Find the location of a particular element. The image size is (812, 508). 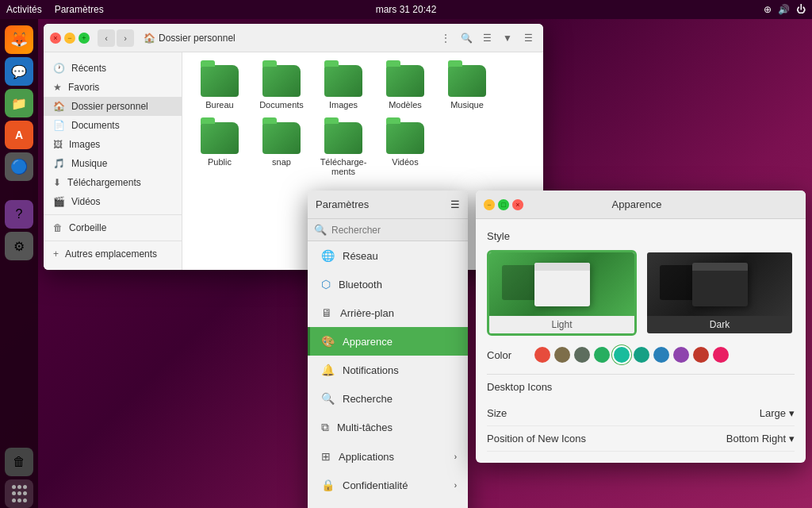

settings-item-comptes: ☁ Comptes en ligne is located at coordinates (388, 503).